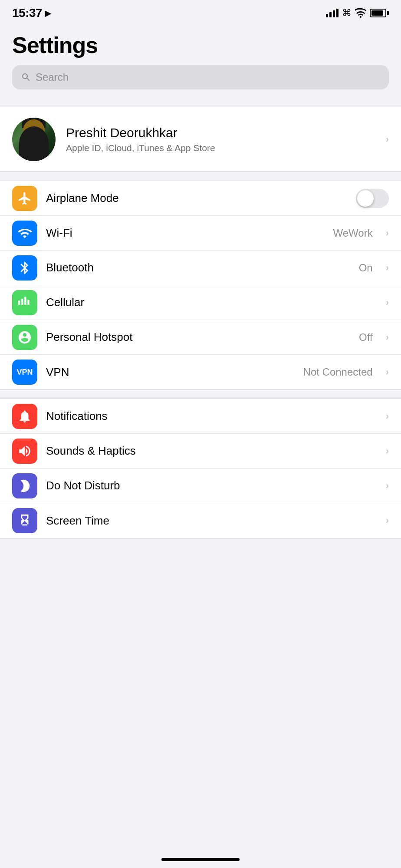  Describe the element at coordinates (212, 451) in the screenshot. I see `sounds-label: Sounds & Haptics` at that location.